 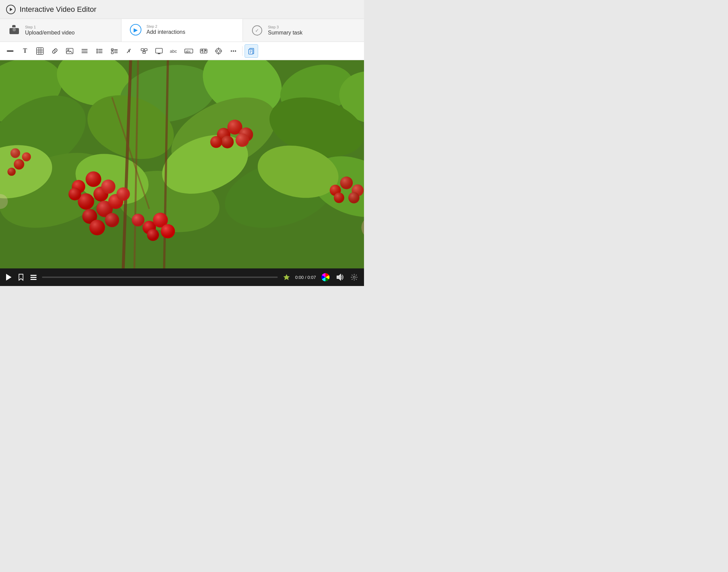 I want to click on text-abc-tool-button: abc, so click(x=174, y=51).